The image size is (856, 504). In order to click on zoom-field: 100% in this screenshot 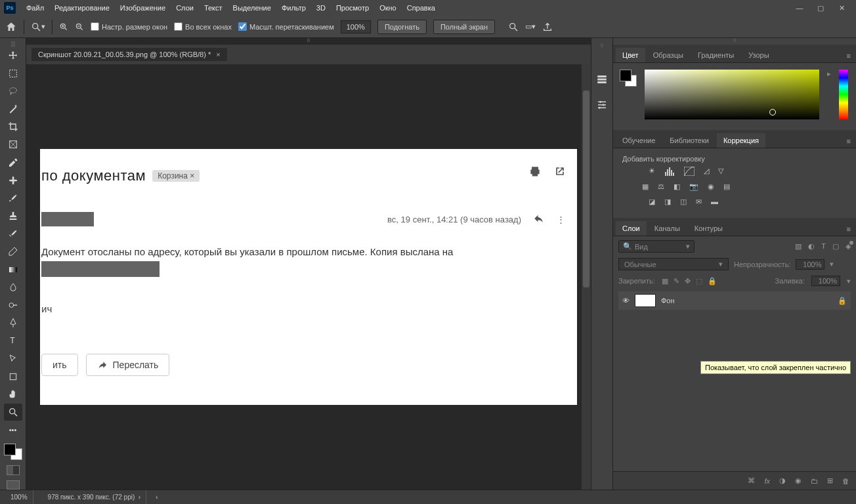, I will do `click(356, 27)`.